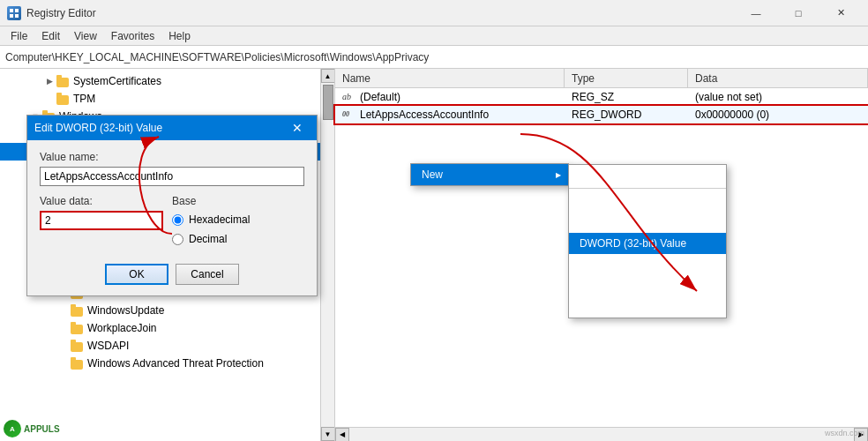  What do you see at coordinates (328, 76) in the screenshot?
I see `scroll-up-arrow: ▲` at bounding box center [328, 76].